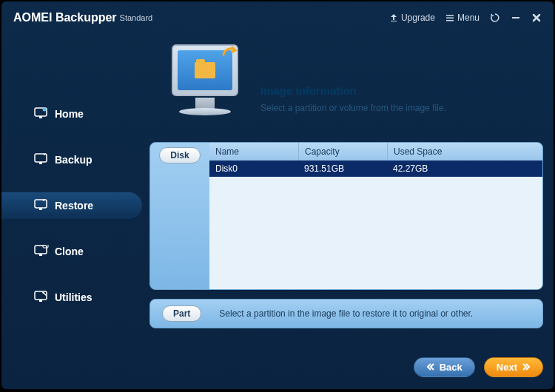  Describe the element at coordinates (182, 314) in the screenshot. I see `part-tab-button: Part` at that location.